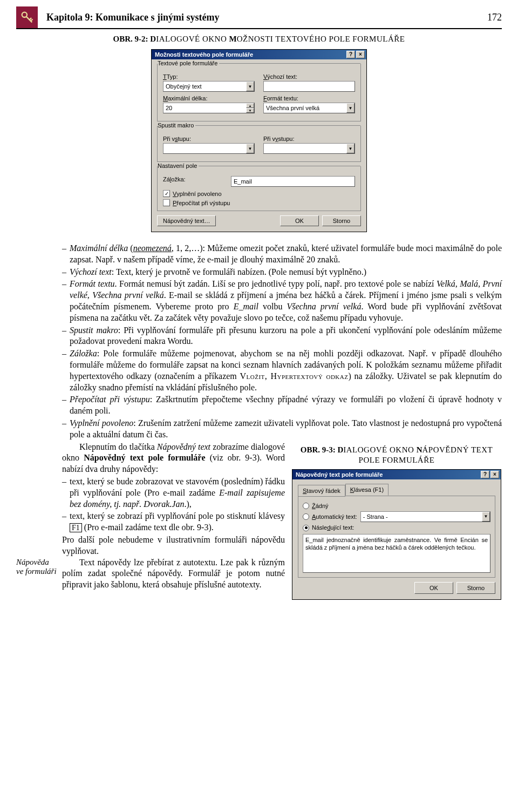 The image size is (518, 812). Describe the element at coordinates (259, 39) in the screenshot. I see `figure-caption-1: OBR. 9-2: DIALOGOVÉ OKNO MOŽNOSTI TEXTOV…` at that location.